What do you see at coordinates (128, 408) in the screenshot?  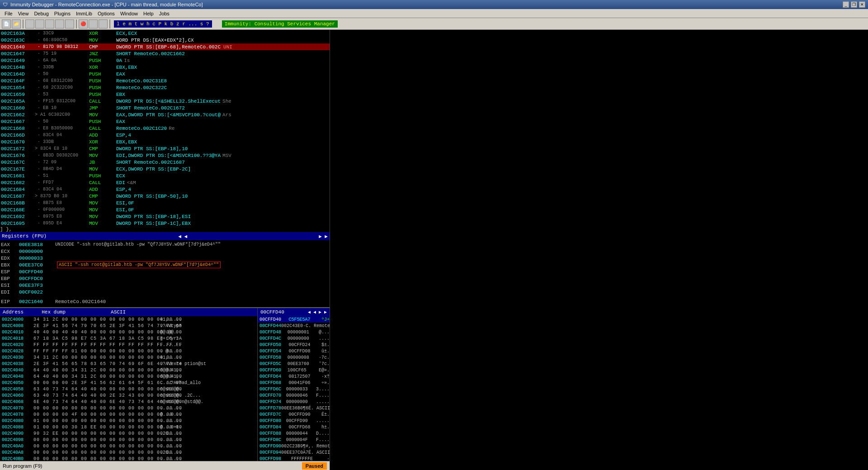 I see `hex-line: 002C4070 00 00 00 00 00 00 00 00 00 00 0…` at bounding box center [128, 408].